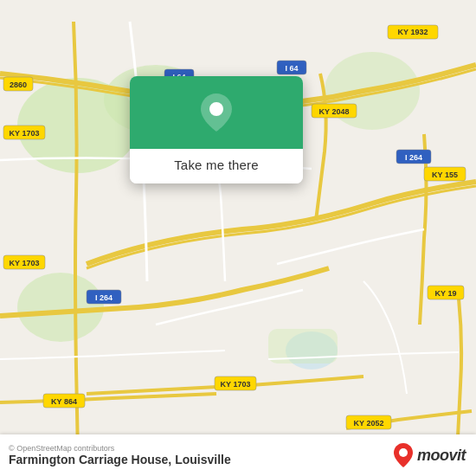 The height and width of the screenshot is (476, 476). I want to click on moovit-brand-text: moovit, so click(441, 455).